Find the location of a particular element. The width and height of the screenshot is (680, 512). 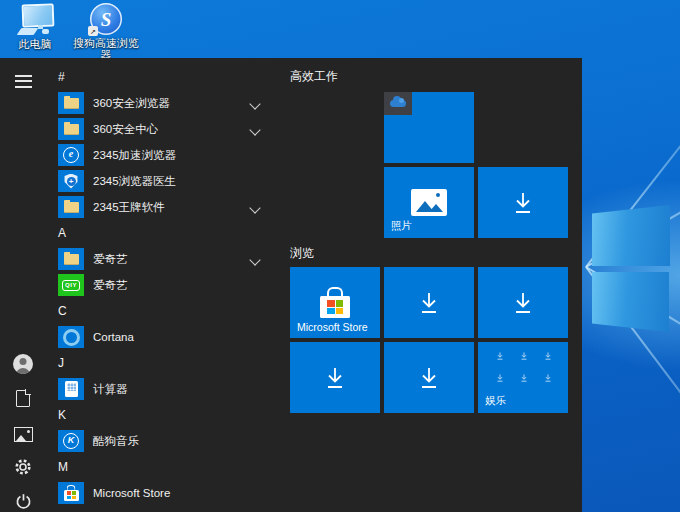

app-list-item: Cortana is located at coordinates (160, 337).